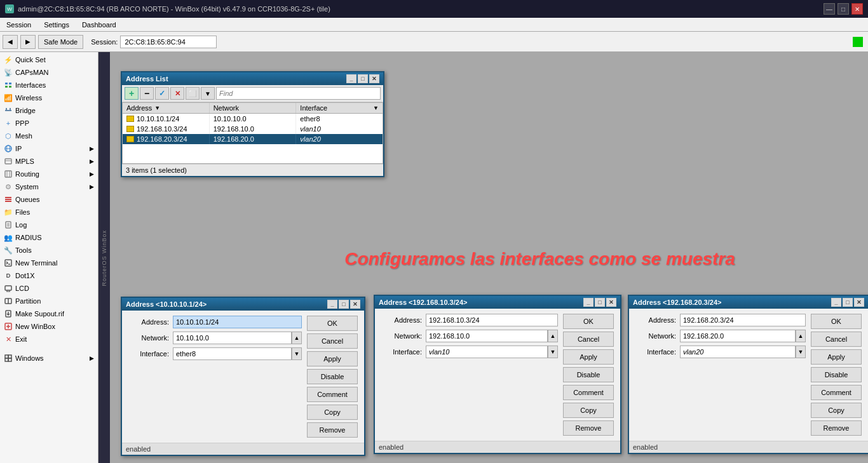 The image size is (868, 463). What do you see at coordinates (836, 393) in the screenshot?
I see `dialog3-comment-btn: Comment` at bounding box center [836, 393].